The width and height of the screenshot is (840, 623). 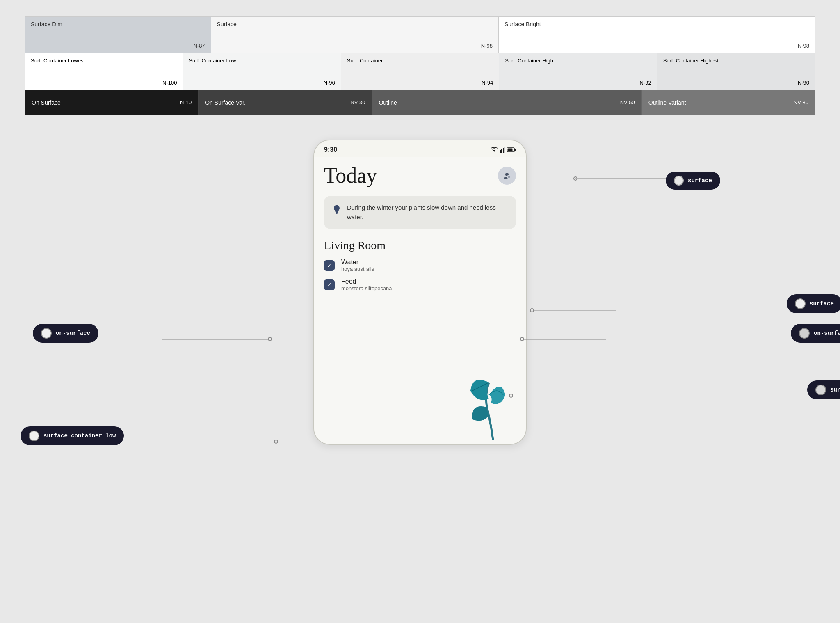 What do you see at coordinates (657, 35) in the screenshot?
I see `swatch-surface-bright: Surface Bright N-98` at bounding box center [657, 35].